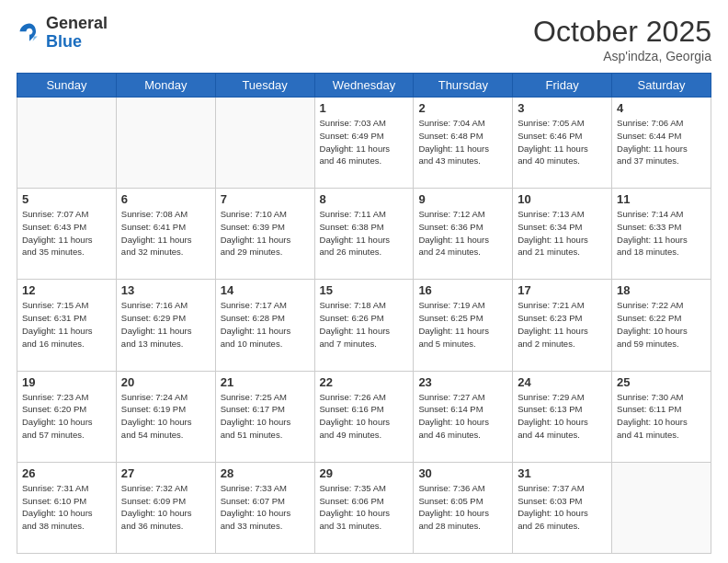 Image resolution: width=728 pixels, height=563 pixels. I want to click on day-number: 11, so click(662, 199).